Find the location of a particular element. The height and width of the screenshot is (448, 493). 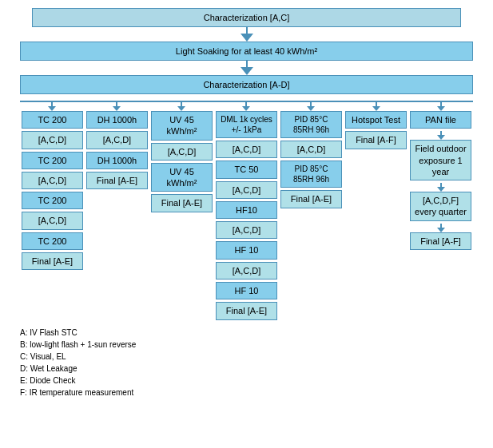

dml-column: DML 1k cycles +/- 1kPa [A,C,D] TC 50 [A,… is located at coordinates (246, 212).